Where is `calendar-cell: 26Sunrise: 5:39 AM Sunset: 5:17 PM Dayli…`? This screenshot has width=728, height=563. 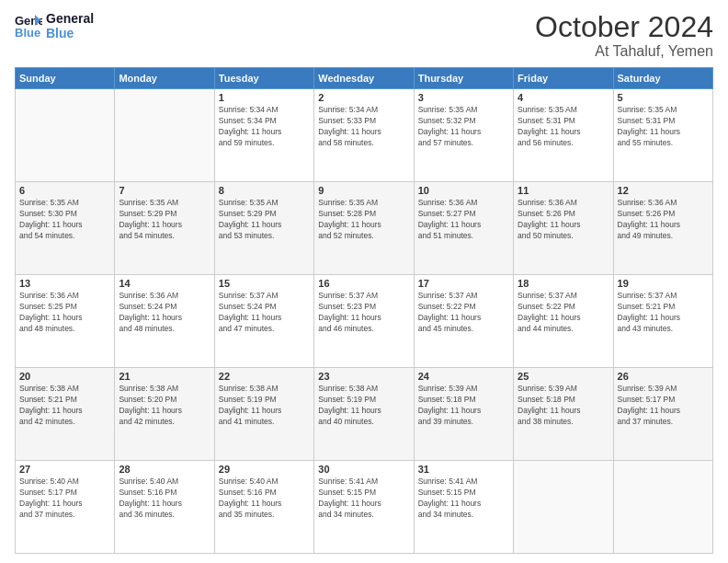 calendar-cell: 26Sunrise: 5:39 AM Sunset: 5:17 PM Dayli… is located at coordinates (663, 414).